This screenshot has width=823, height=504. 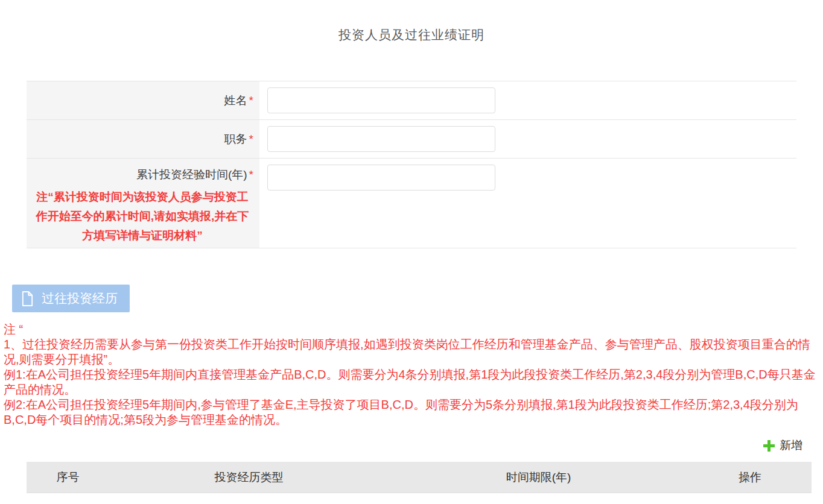 I want to click on name-value-cell, so click(x=528, y=100).